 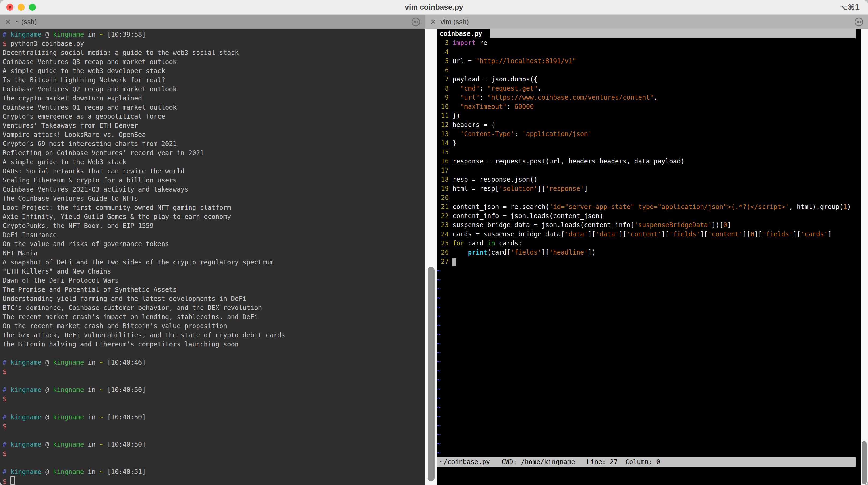 I want to click on vim-line-number: 11, so click(x=443, y=116).